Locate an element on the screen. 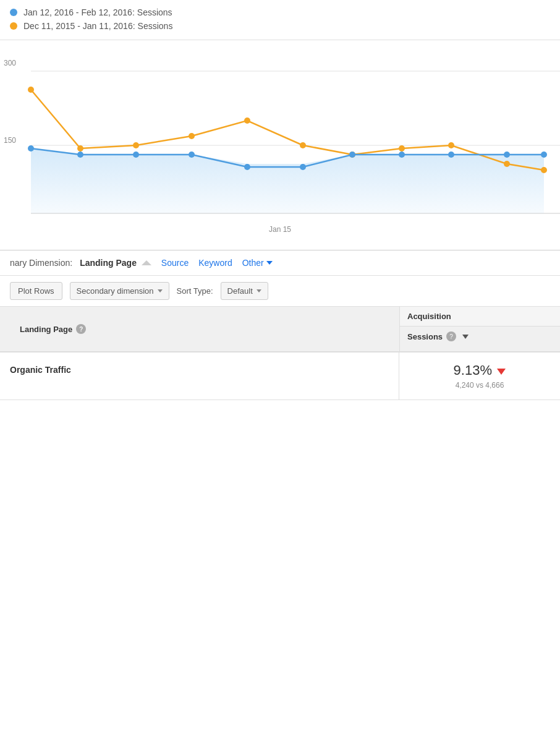  dimension-bar: nary Dimension: Landing Page Source Keyw… is located at coordinates (280, 263).